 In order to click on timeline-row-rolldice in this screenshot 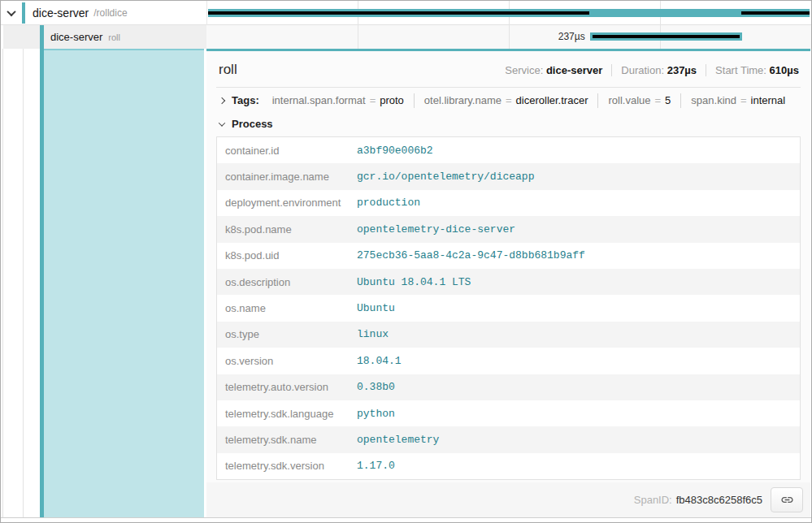, I will do `click(509, 13)`.